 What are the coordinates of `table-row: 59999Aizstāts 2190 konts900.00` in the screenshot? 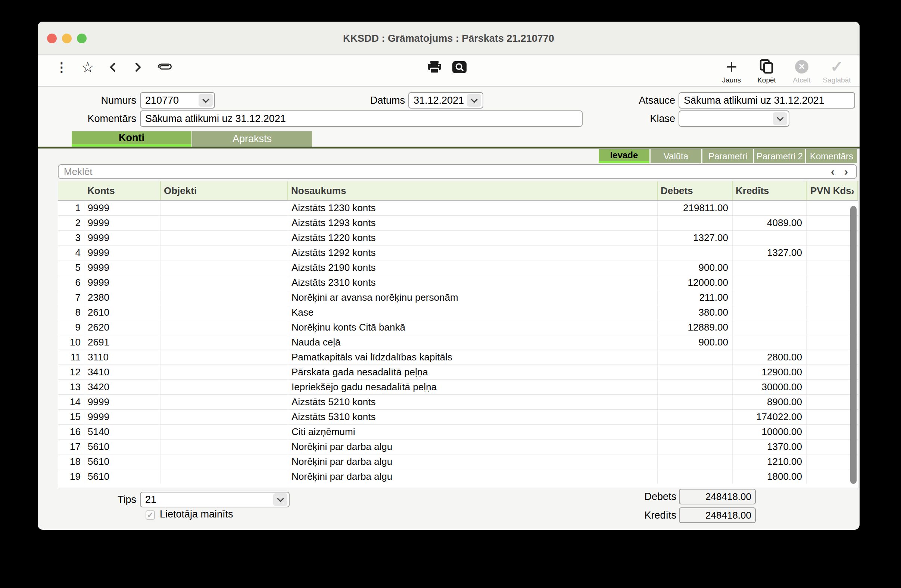 It's located at (458, 268).